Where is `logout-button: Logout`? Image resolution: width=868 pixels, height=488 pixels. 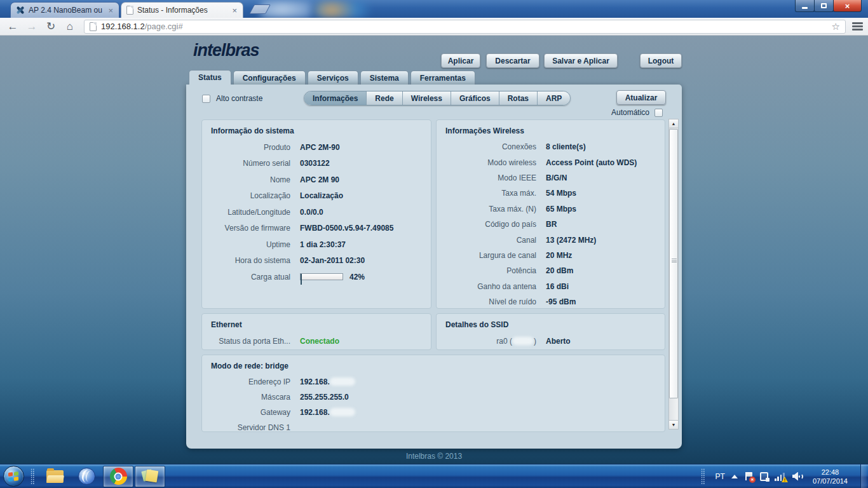
logout-button: Logout is located at coordinates (661, 61).